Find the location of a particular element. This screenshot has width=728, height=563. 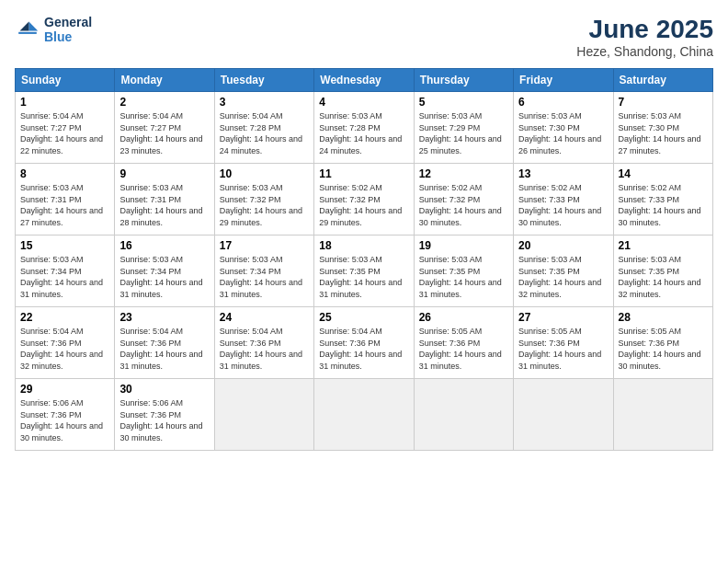

table-row: 15Sunrise: 5:03 AMSunset: 7:34 PMDayligh… is located at coordinates (65, 271).